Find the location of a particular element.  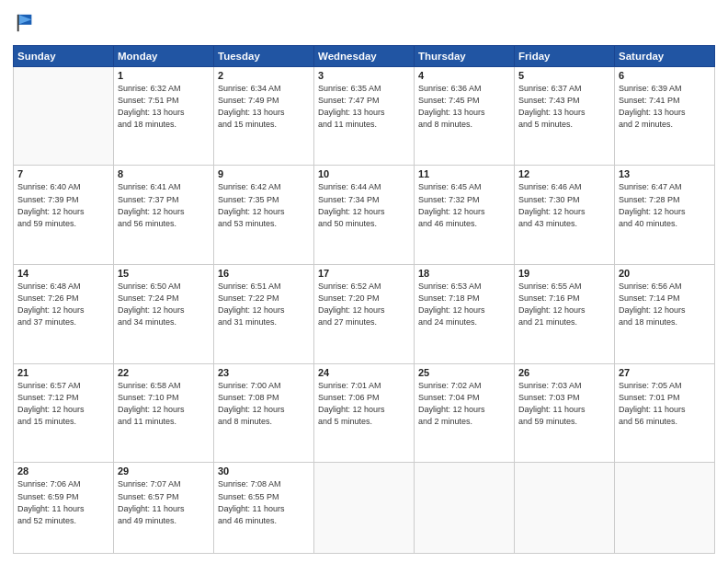

page-header is located at coordinates (364, 24).